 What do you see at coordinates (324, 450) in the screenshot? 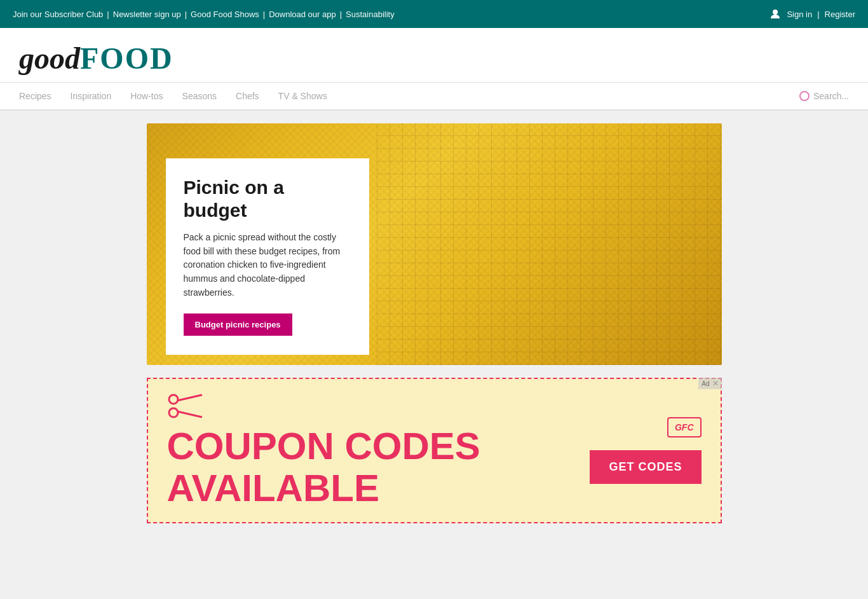
I see `ad-left: COUPON CODES AVAILABLE` at bounding box center [324, 450].